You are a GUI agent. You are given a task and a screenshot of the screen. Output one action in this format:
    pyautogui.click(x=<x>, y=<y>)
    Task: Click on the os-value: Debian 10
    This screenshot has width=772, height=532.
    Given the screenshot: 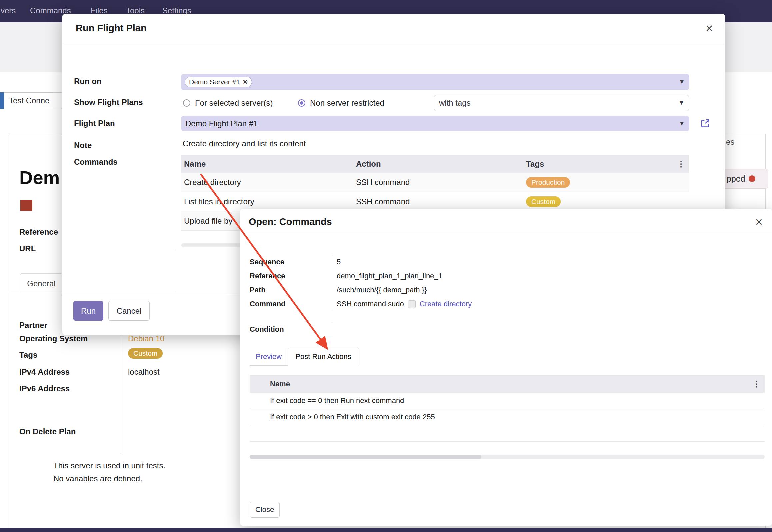 What is the action you would take?
    pyautogui.click(x=146, y=339)
    